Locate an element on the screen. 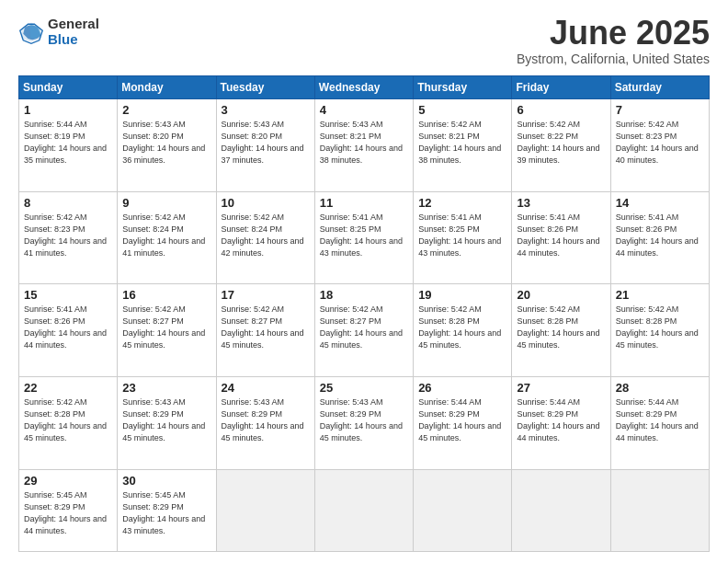  day-number: 25 is located at coordinates (364, 388).